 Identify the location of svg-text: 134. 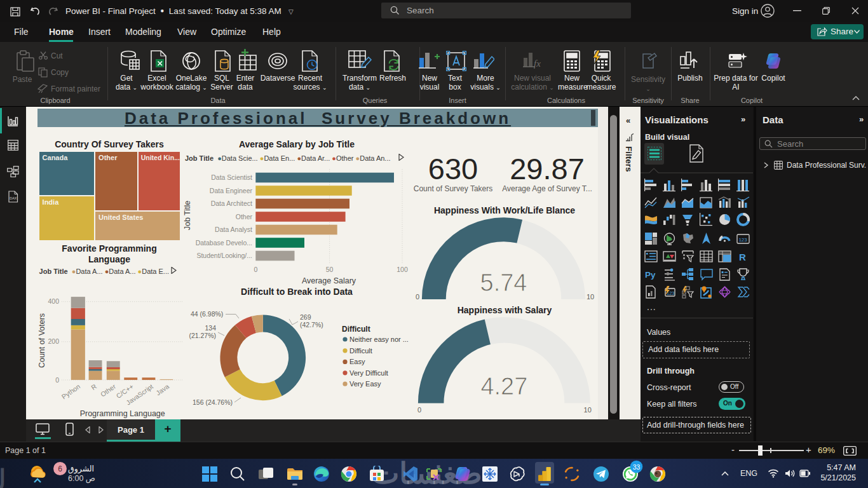
(210, 328).